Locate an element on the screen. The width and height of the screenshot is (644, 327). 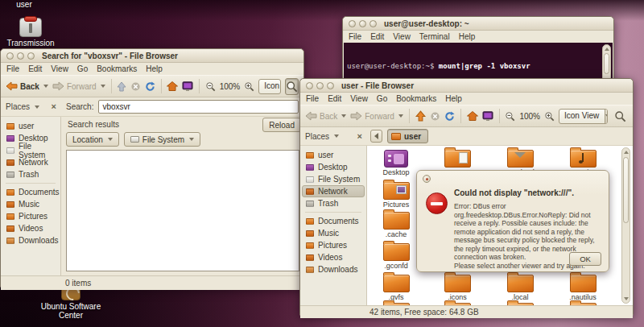
search-button is located at coordinates (620, 116).